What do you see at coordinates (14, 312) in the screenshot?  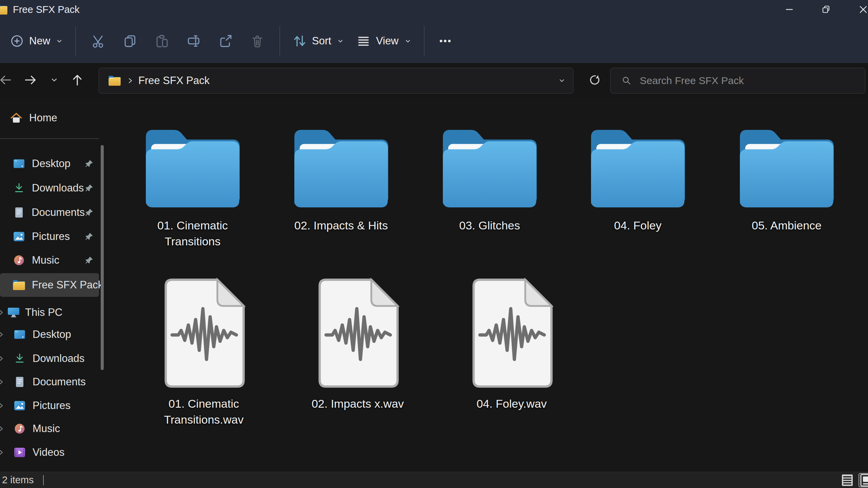 I see `this-pc-icon` at bounding box center [14, 312].